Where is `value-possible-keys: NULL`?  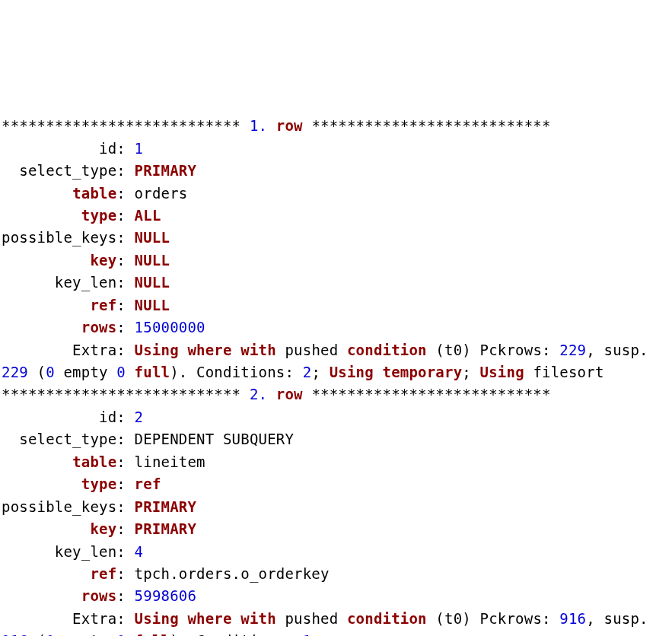
value-possible-keys: NULL is located at coordinates (152, 237).